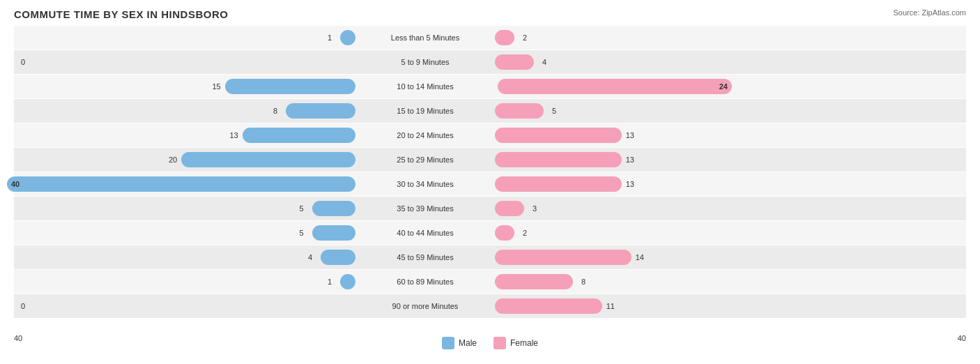 This screenshot has height=364, width=980. Describe the element at coordinates (490, 282) in the screenshot. I see `table-row: 1 60 to 89 Minutes 8` at that location.